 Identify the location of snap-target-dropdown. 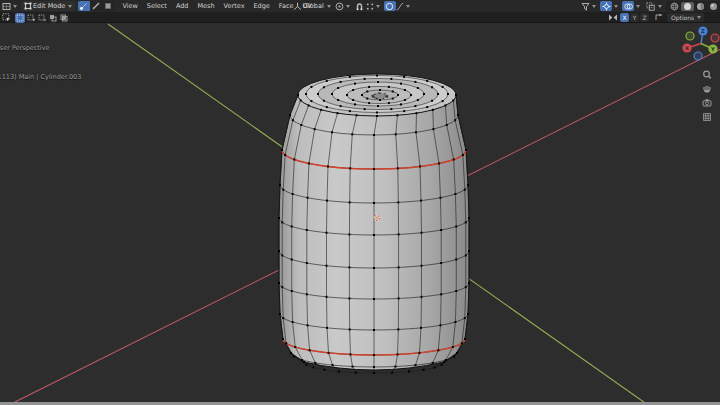
(373, 6).